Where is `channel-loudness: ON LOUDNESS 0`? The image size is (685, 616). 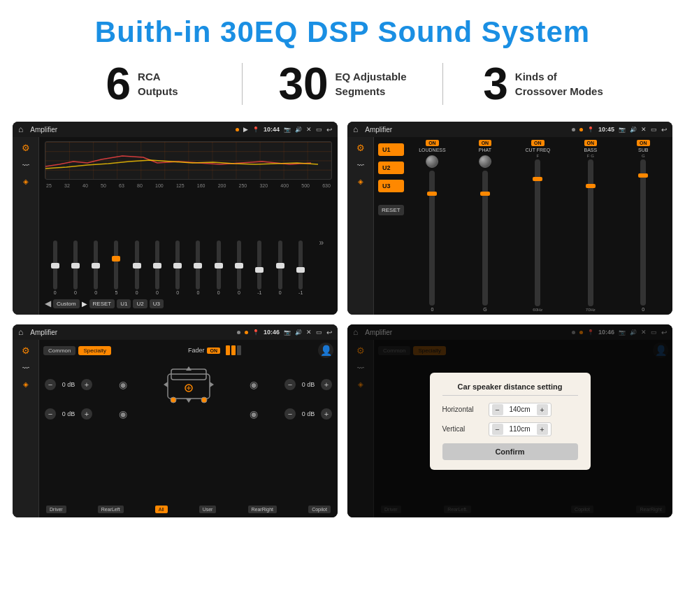 channel-loudness: ON LOUDNESS 0 is located at coordinates (432, 226).